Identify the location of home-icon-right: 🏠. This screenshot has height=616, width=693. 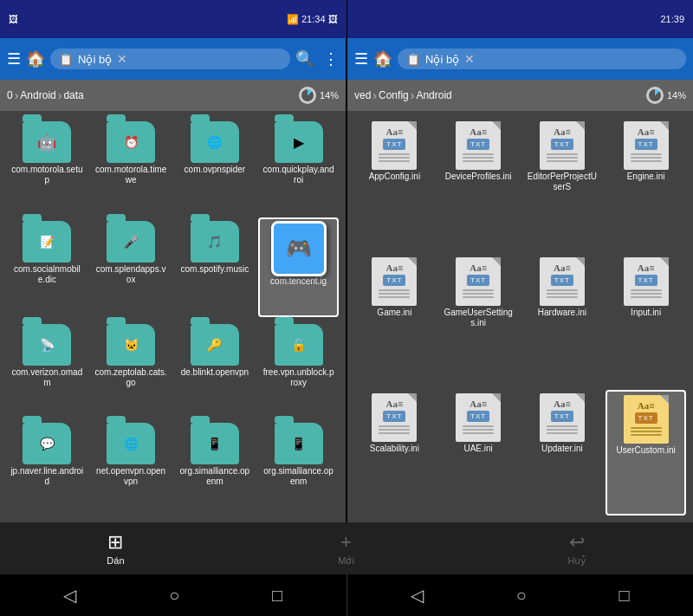
(383, 59).